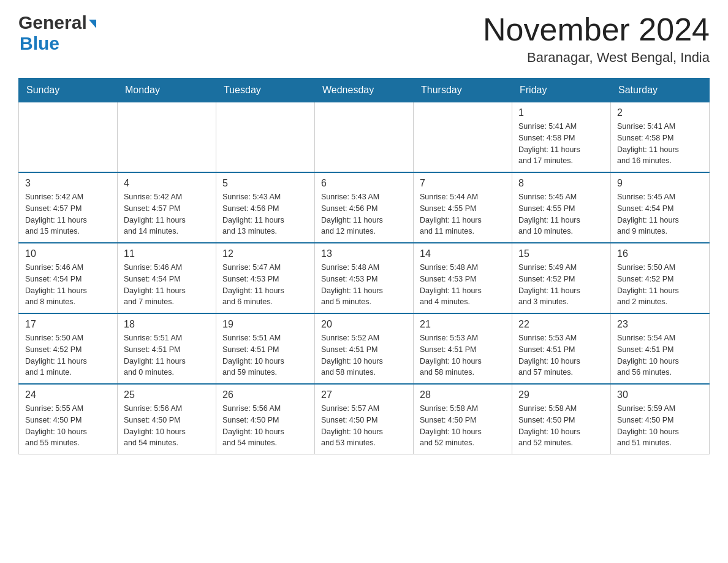  I want to click on calendar-cell: 4Sunrise: 5:42 AM Sunset: 4:57 PM Daylig…, so click(167, 207).